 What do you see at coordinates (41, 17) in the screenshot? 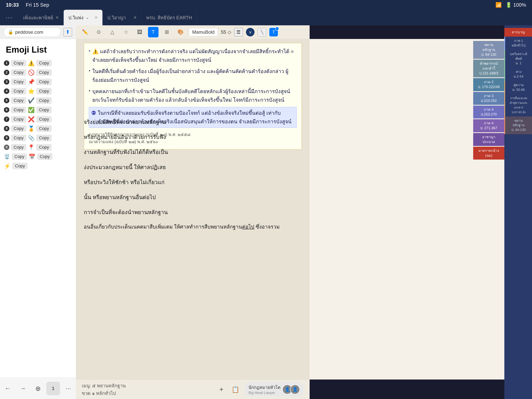
I see `tab-pencil-commerce: เพิ่งและพานิชย์ ✕` at bounding box center [41, 17].